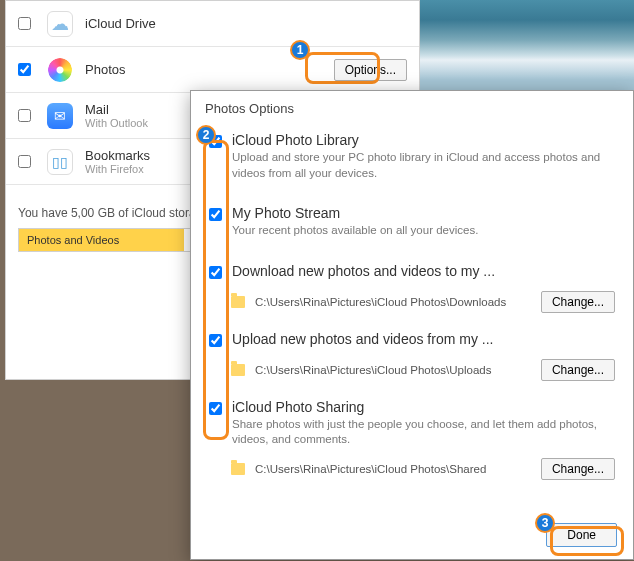  I want to click on path-text: C:\Users\Rina\Pictures\iCloud Photos\Upl…, so click(393, 370).